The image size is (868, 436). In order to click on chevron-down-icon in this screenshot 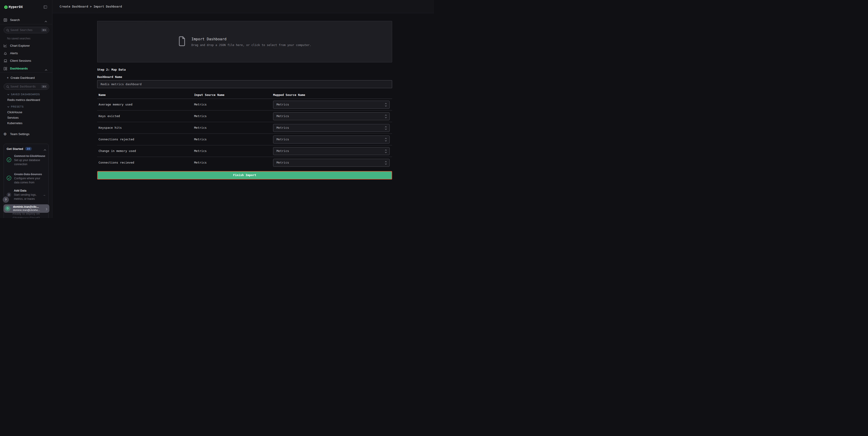, I will do `click(8, 107)`.